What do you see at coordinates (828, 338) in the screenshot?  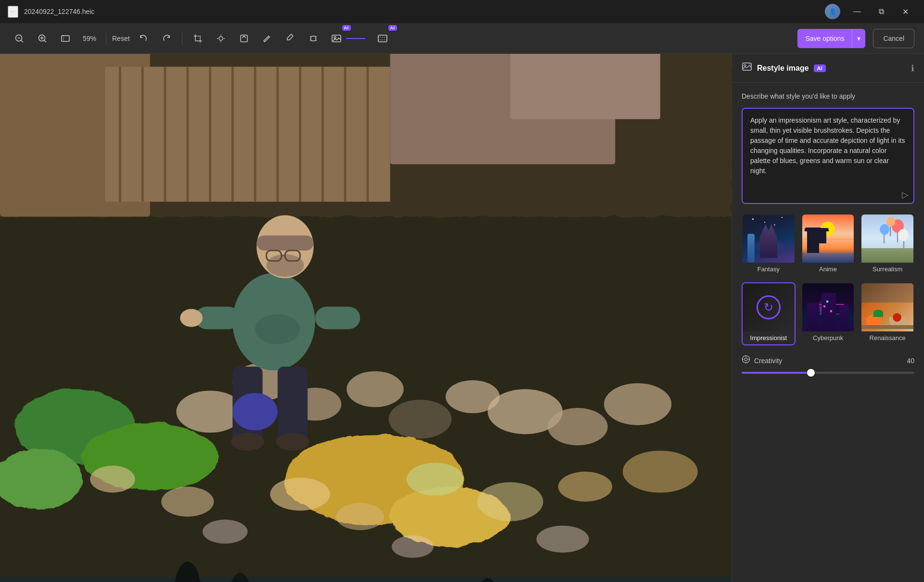 I see `cyberpunk-label: Cyberpunk` at bounding box center [828, 338].